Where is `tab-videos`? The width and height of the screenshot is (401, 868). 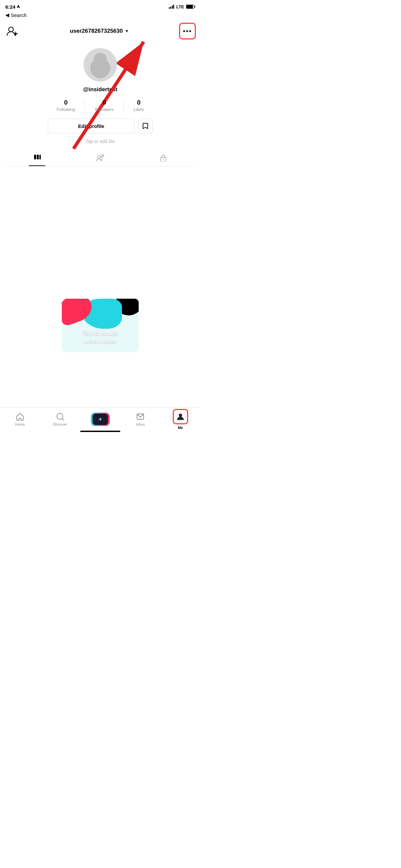
tab-videos is located at coordinates (37, 158).